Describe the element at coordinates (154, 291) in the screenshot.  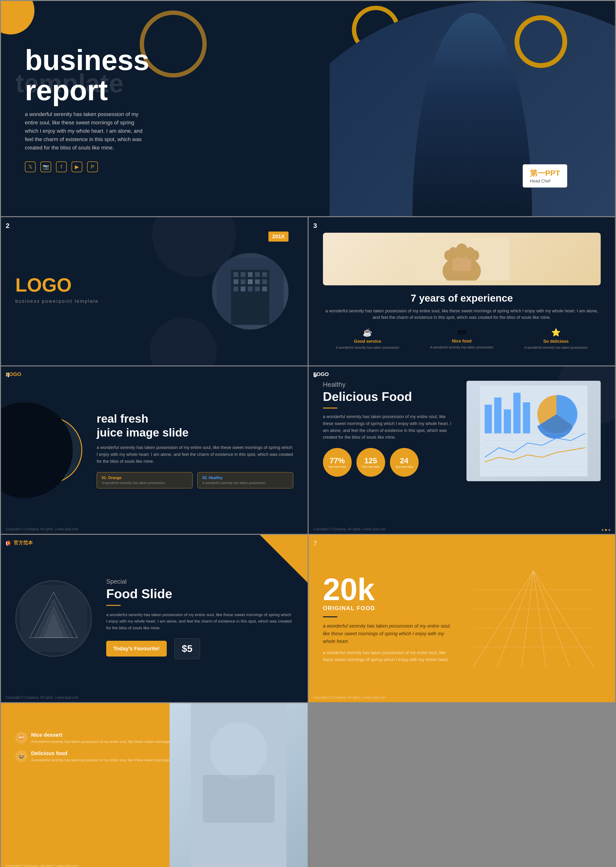
I see `slide-2: 2 LOGO business powerpoint template 201X` at that location.